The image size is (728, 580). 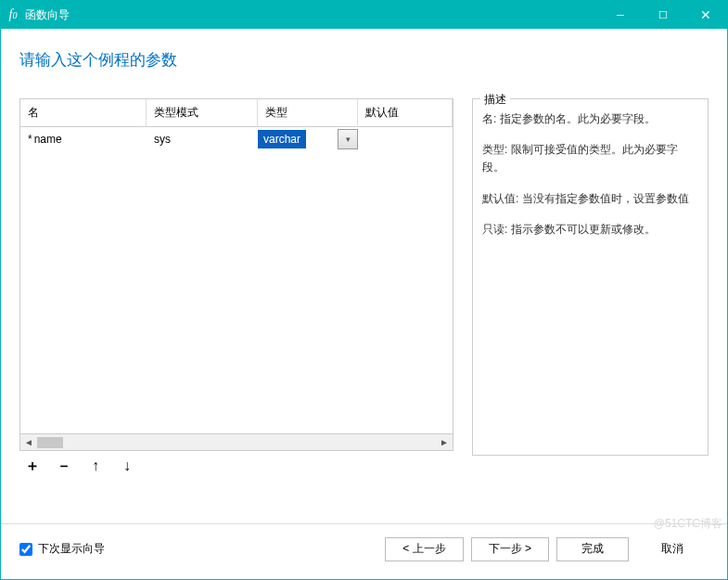 I want to click on back-button: < 上一步, so click(x=424, y=549).